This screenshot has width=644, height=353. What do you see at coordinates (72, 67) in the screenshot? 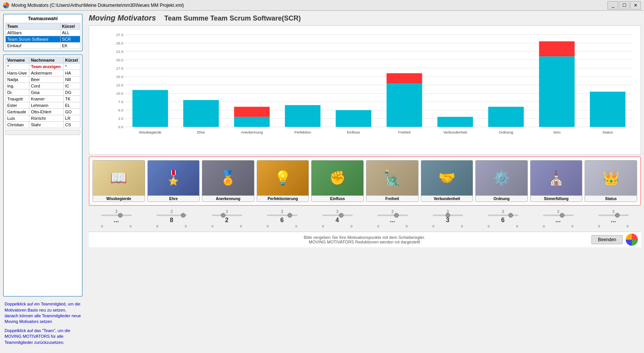
I see `member-kuerzel: *` at bounding box center [72, 67].